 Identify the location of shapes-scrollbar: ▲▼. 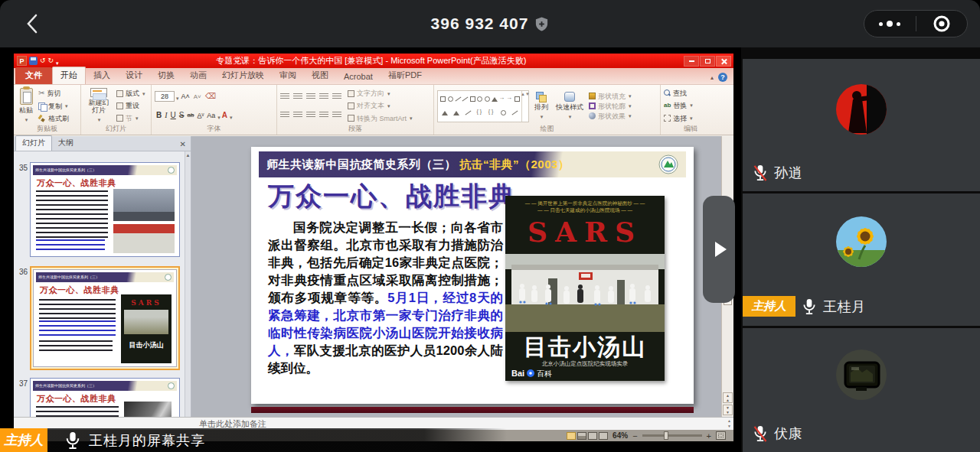
(525, 106).